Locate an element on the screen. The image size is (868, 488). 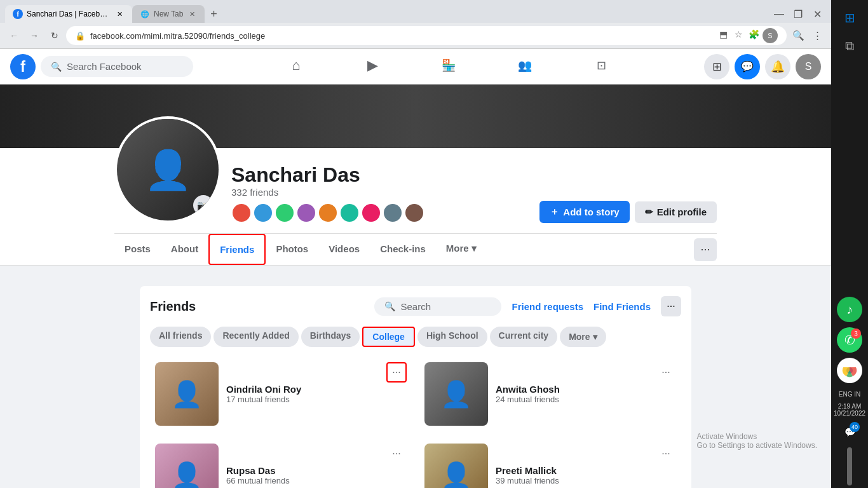
nav-gaming: ⊡ is located at coordinates (601, 67).